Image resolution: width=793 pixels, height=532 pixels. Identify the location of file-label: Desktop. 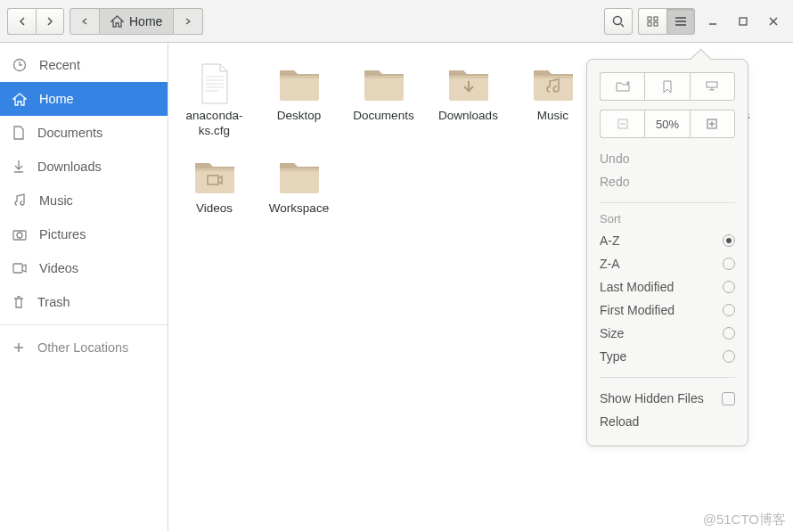
(299, 116).